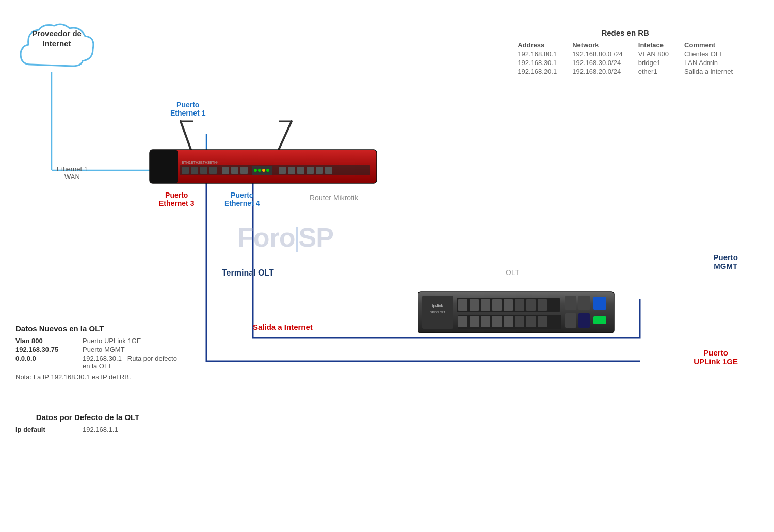 Image resolution: width=774 pixels, height=532 pixels. What do you see at coordinates (653, 63) in the screenshot?
I see `table-cell-iface-1: bridge1` at bounding box center [653, 63].